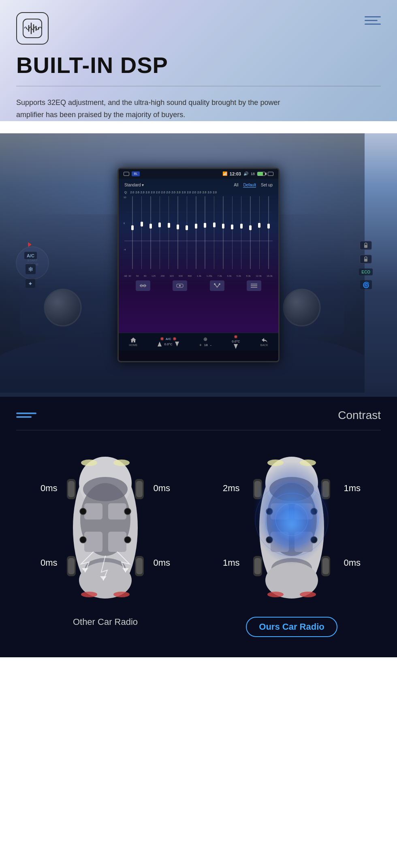 This screenshot has height=868, width=397. What do you see at coordinates (198, 192) in the screenshot?
I see `eq-q-row: Q: 2.02.6 2.02.0 2.02.0 2.02.0 2.02.0 2.…` at bounding box center [198, 192].